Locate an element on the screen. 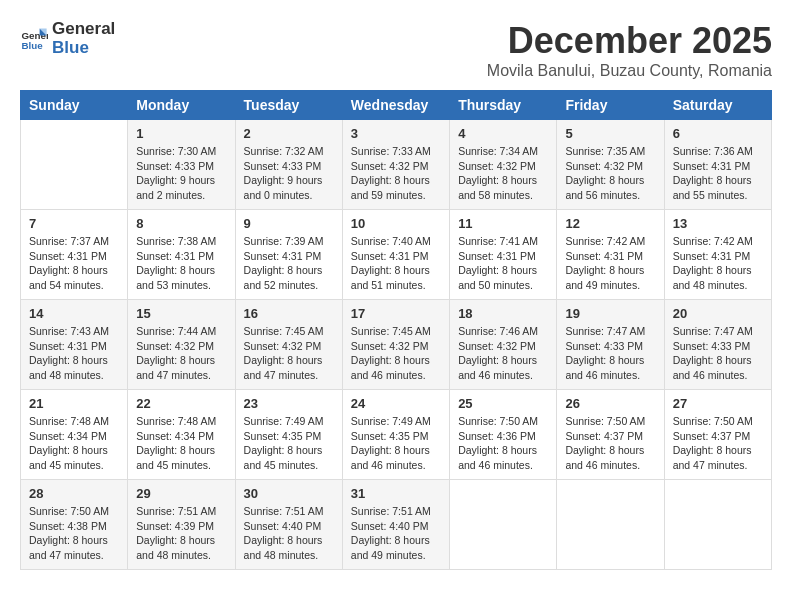 The width and height of the screenshot is (792, 612). day-number: 19 is located at coordinates (610, 314).